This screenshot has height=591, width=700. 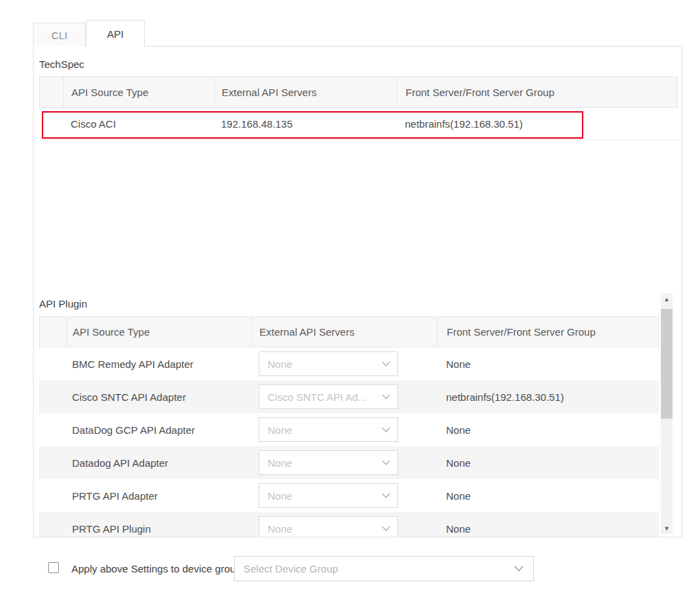 What do you see at coordinates (159, 524) in the screenshot?
I see `api-source-type-cell: PRTG API Plugin` at bounding box center [159, 524].